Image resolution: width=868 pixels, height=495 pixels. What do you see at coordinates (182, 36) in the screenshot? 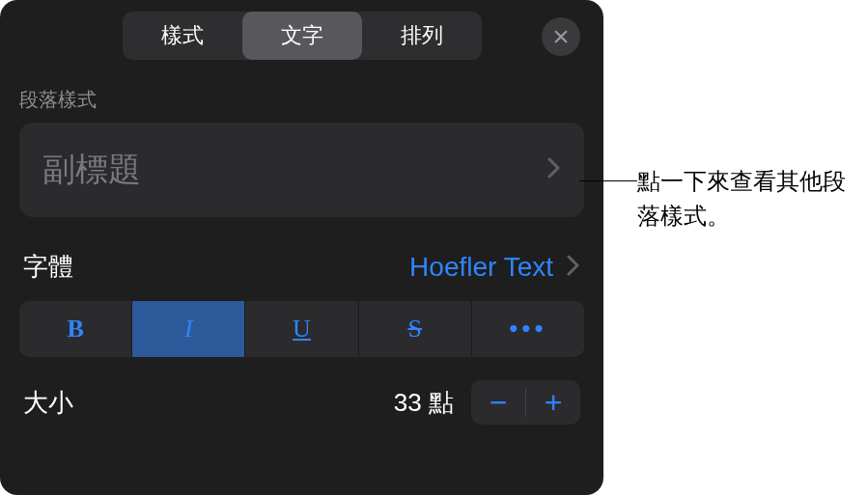
I see `tab-style: 樣式` at bounding box center [182, 36].